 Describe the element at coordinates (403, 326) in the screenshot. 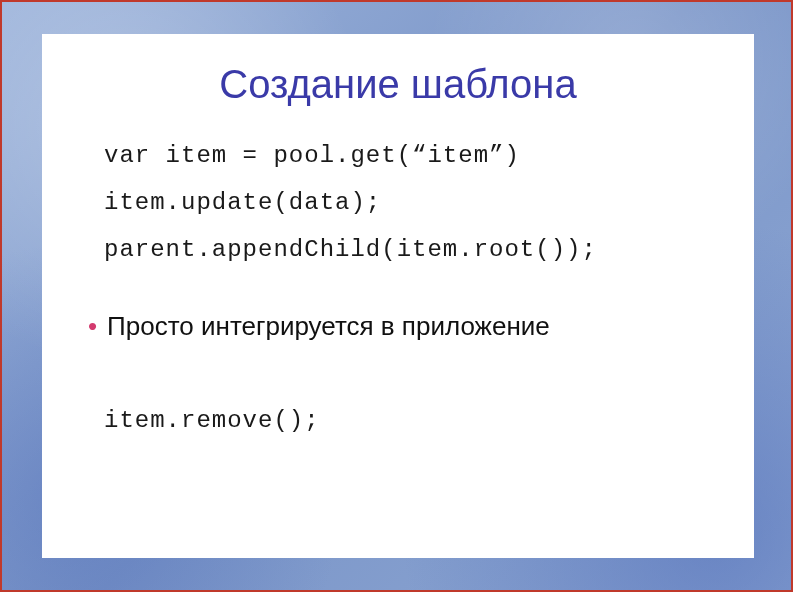

I see `bullet-item: • Просто интегрируется в приложение` at that location.